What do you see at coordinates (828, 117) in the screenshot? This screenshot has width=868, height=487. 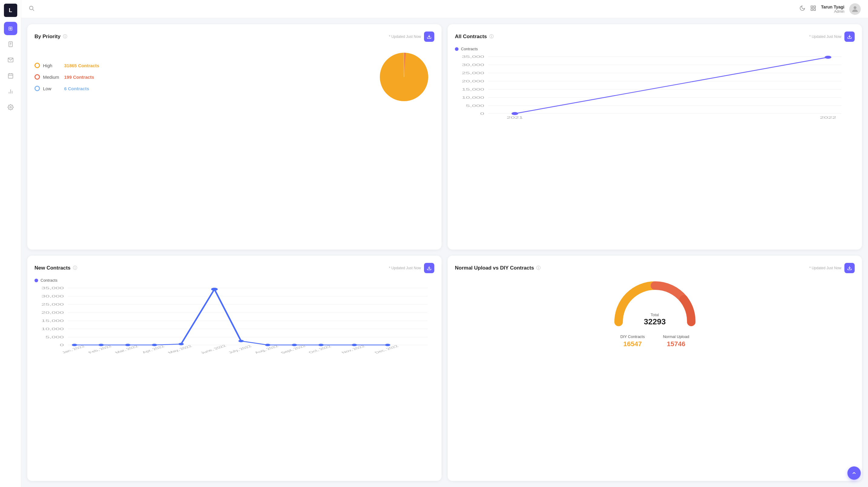 I see `svg-text: 2022` at bounding box center [828, 117].